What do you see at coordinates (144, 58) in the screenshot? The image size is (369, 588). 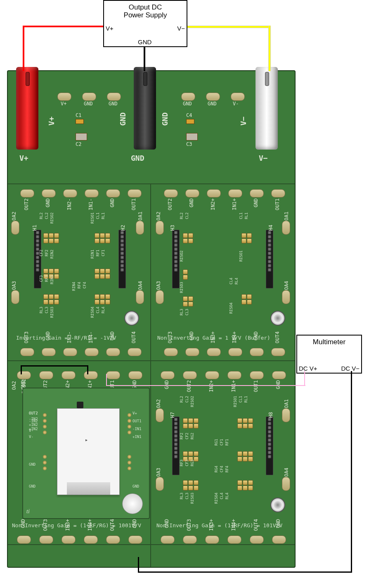 I see `wire-gnd` at bounding box center [144, 58].